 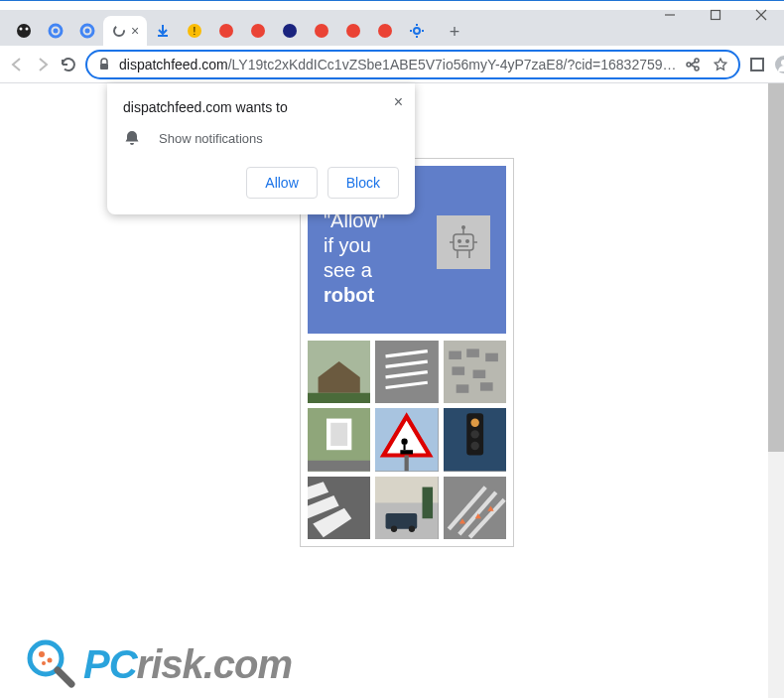 I want to click on window-close-button, so click(x=761, y=15).